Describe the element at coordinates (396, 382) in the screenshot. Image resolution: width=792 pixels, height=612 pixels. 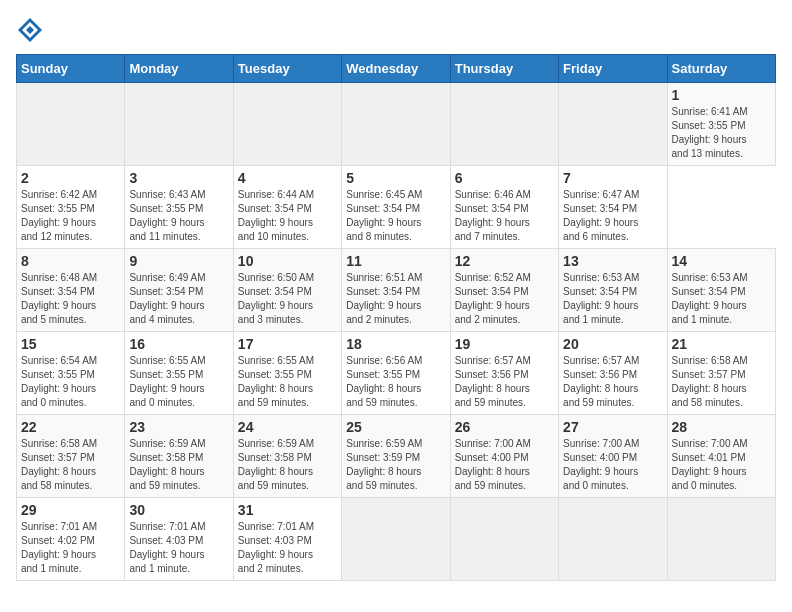
I see `day-info: Sunrise: 6:56 AMSunset: 3:55 PMDaylight:…` at that location.